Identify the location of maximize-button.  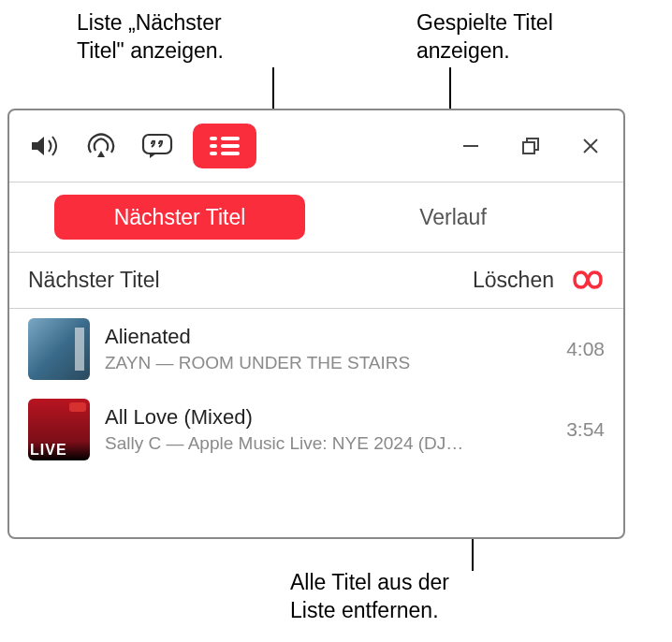
(531, 146).